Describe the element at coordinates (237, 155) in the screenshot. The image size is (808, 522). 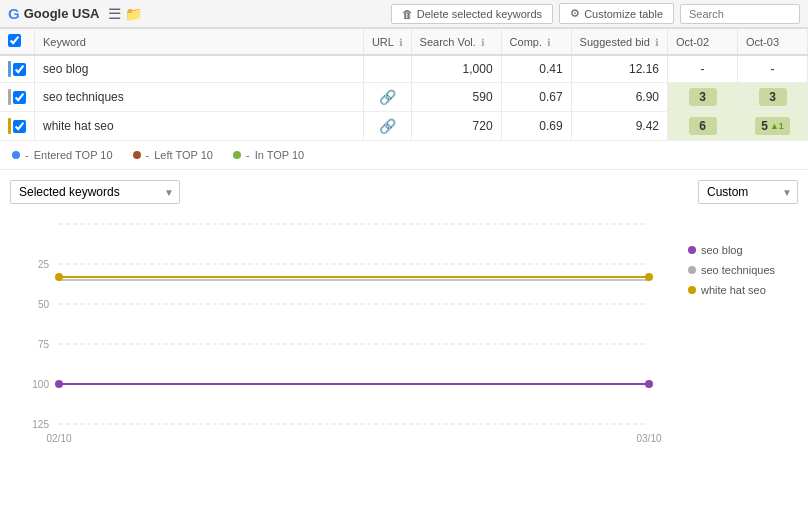
I see `in-dot` at that location.